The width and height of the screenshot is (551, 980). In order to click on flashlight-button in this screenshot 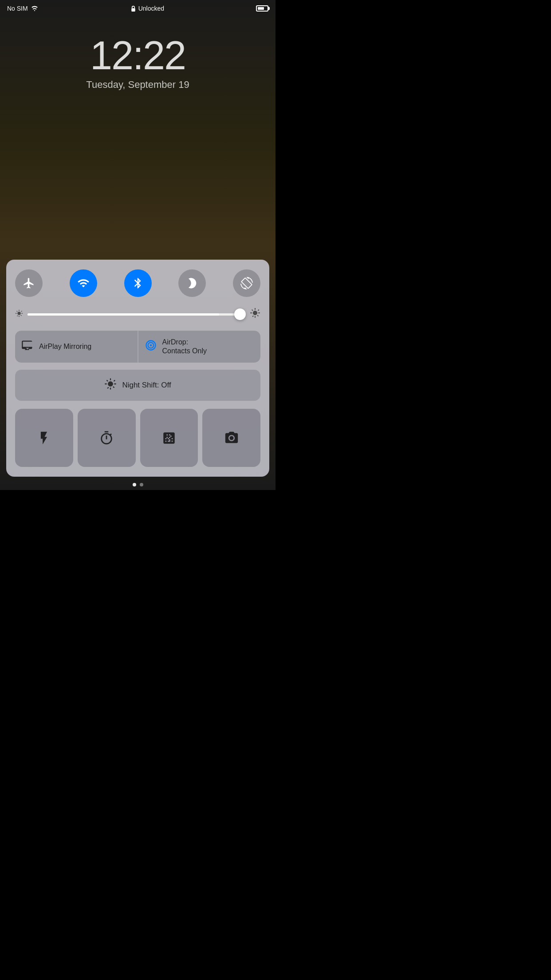, I will do `click(44, 438)`.